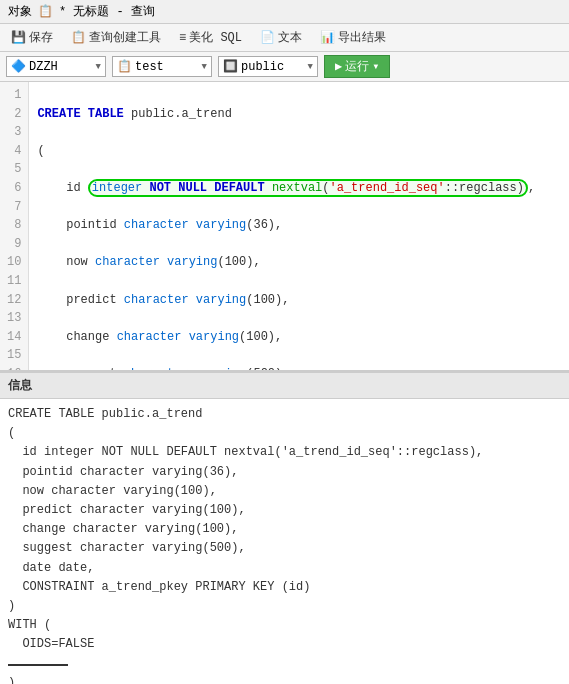  What do you see at coordinates (18, 66) in the screenshot?
I see `db-icon: 🔷` at bounding box center [18, 66].